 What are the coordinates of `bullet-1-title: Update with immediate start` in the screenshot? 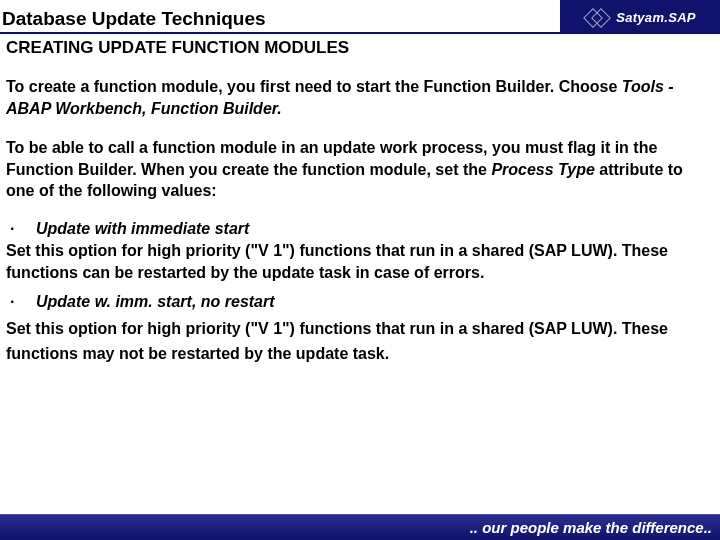 It's located at (142, 229).